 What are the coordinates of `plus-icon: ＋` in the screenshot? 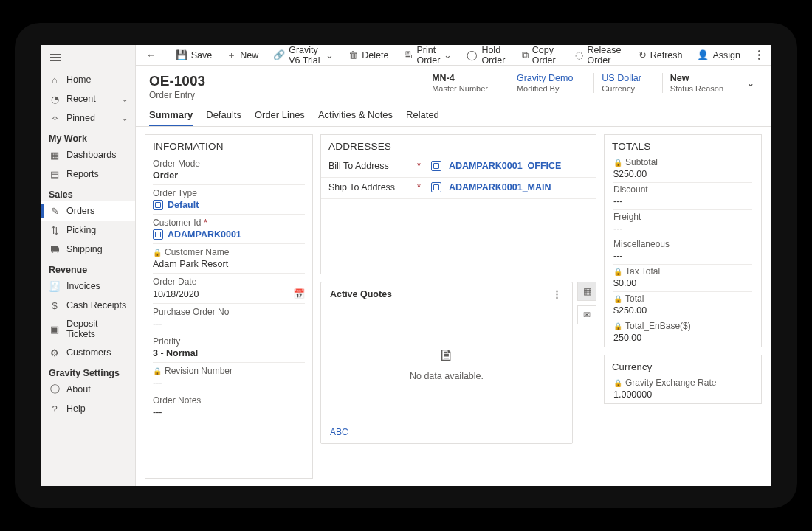 It's located at (232, 55).